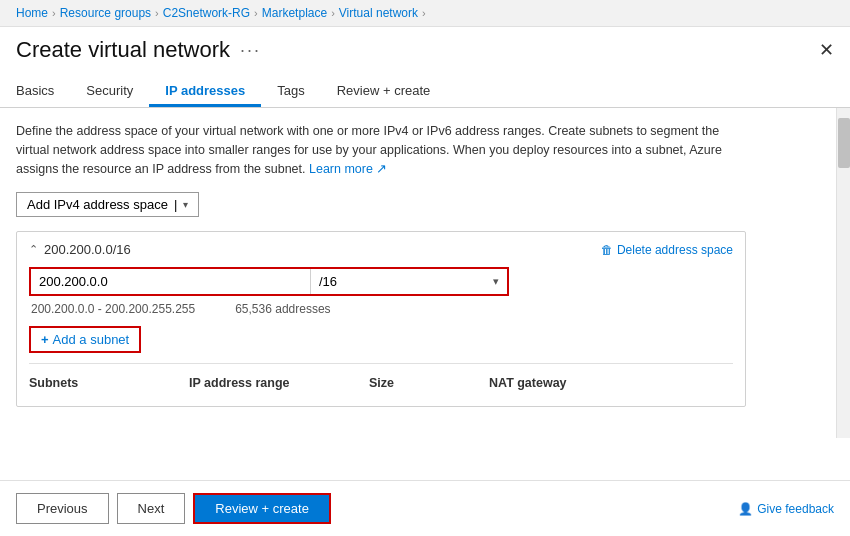  Describe the element at coordinates (80, 250) in the screenshot. I see `address-space-title: ⌃ 200.200.0.0/16` at that location.